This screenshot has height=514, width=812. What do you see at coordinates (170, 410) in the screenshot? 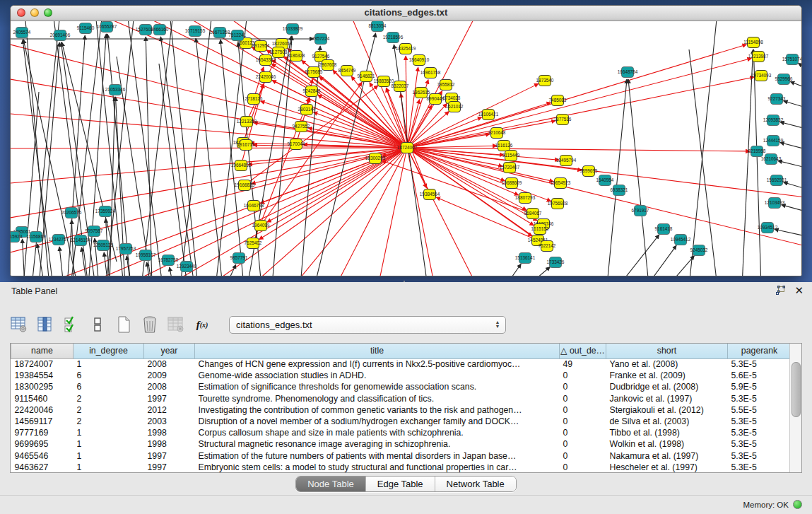
I see `table-cell: 2012` at bounding box center [170, 410].